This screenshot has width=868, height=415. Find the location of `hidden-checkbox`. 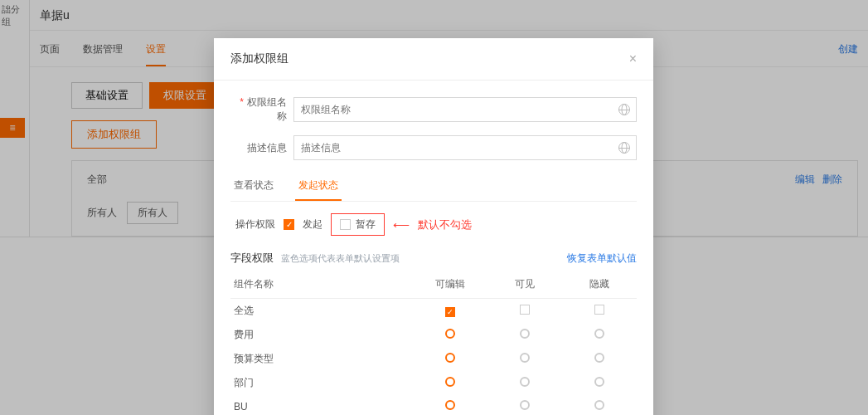

hidden-checkbox is located at coordinates (599, 310).